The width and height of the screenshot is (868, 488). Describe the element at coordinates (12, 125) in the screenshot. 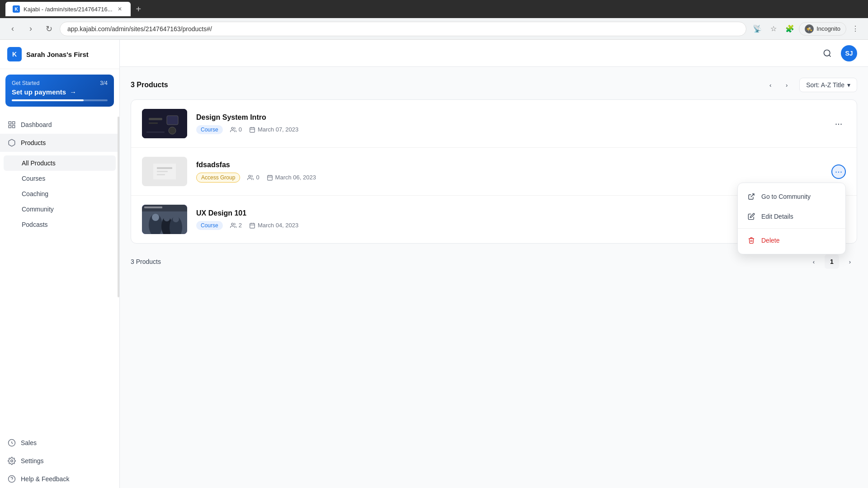

I see `dashboard-icon` at that location.